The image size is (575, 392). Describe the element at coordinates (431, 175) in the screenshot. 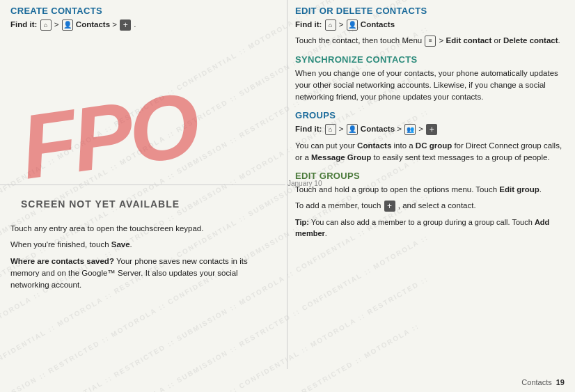

I see `edit-groups-heading: EDIT GROUPS` at that location.